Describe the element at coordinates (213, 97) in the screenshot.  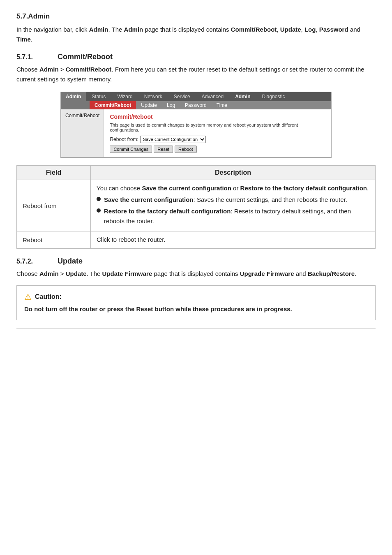
I see `nav-item-advanced: Advanced` at that location.